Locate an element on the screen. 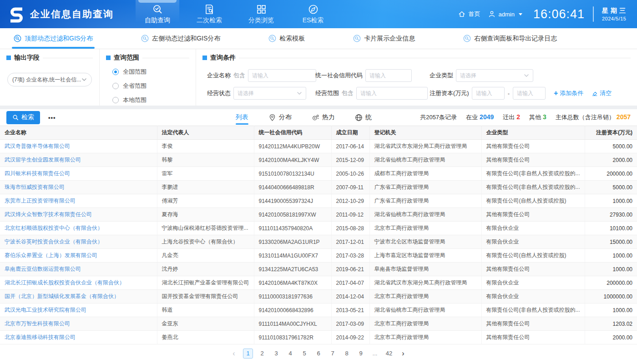 The image size is (637, 364). page-tab-4: 右侧查询面板和导出记录日志 is located at coordinates (510, 38).